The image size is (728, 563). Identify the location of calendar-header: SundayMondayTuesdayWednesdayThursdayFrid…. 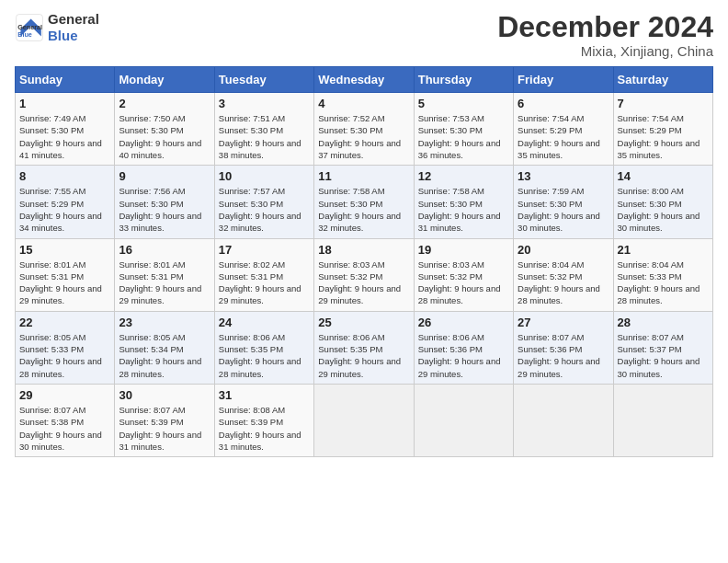
(364, 80).